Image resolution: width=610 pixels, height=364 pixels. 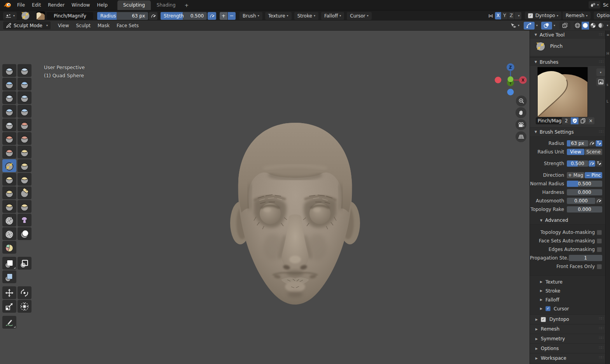 I want to click on direction-magnify-button: + Mag, so click(x=575, y=175).